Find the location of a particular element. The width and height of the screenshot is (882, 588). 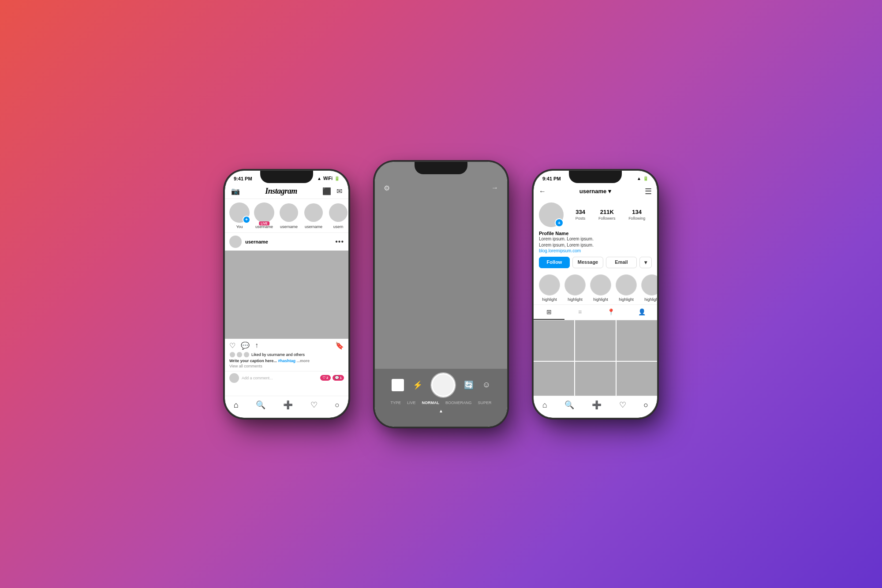

follow-button: Follow is located at coordinates (554, 262).